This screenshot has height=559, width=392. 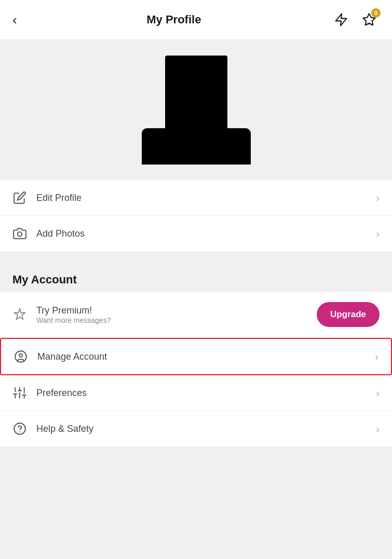 What do you see at coordinates (65, 429) in the screenshot?
I see `help-safety-label: Help & Safety` at bounding box center [65, 429].